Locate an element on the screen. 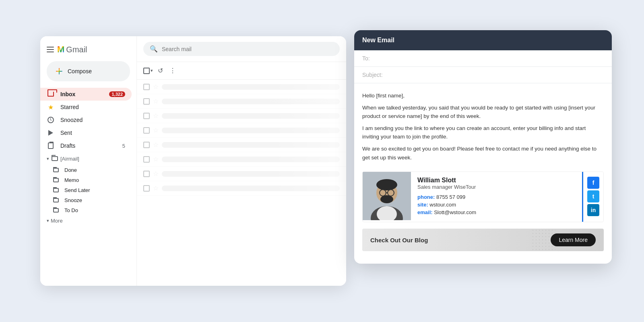  learn-more-button: Learn More is located at coordinates (573, 240).